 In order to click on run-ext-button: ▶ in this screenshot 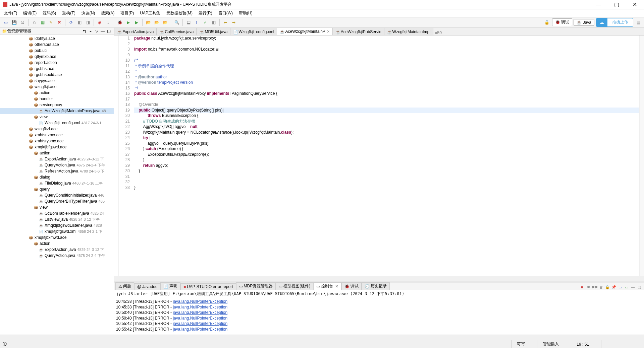, I will do `click(137, 22)`.